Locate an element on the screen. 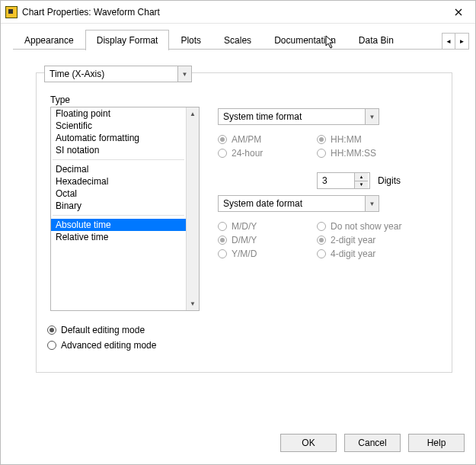 The width and height of the screenshot is (476, 465). radio-mdy: M/D/Y is located at coordinates (267, 226).